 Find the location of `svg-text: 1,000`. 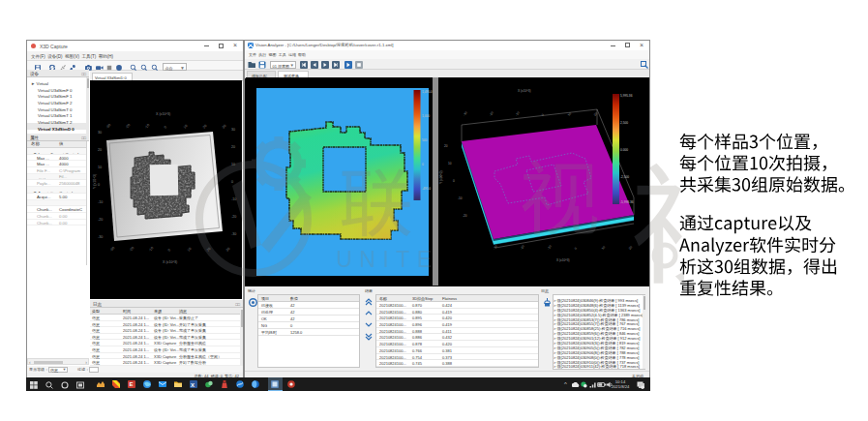

svg-text: 1,000 is located at coordinates (426, 116).